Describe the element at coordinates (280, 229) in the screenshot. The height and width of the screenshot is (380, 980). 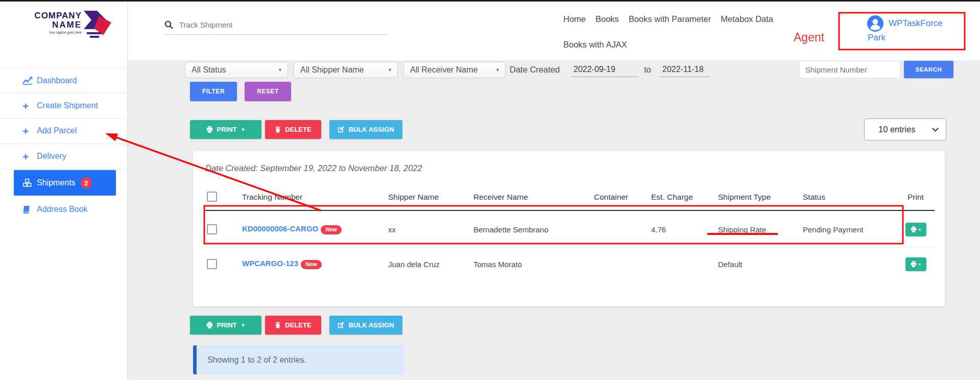
I see `tracking-number-link: KD00000006-CARGO` at that location.